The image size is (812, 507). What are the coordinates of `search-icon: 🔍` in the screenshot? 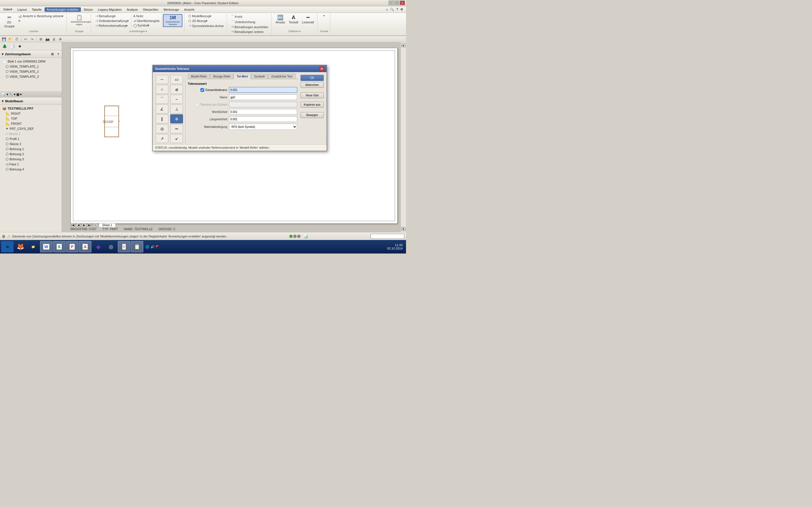 It's located at (392, 9).